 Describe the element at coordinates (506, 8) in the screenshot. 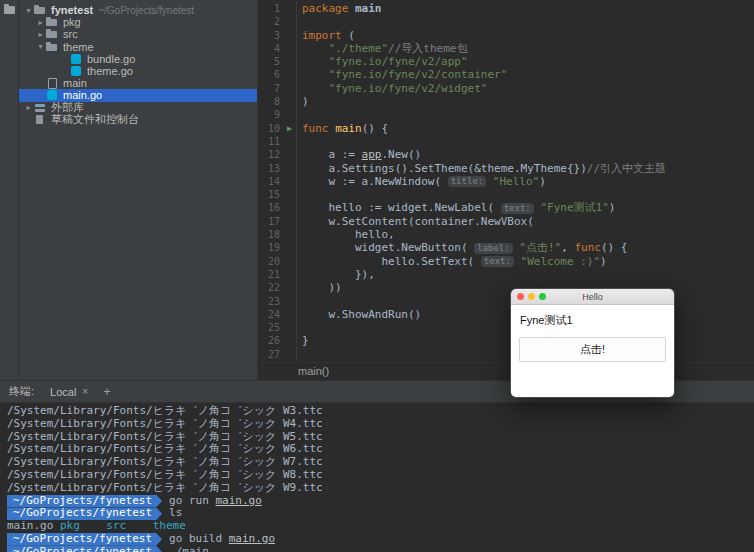

I see `code-line: 1package main` at that location.